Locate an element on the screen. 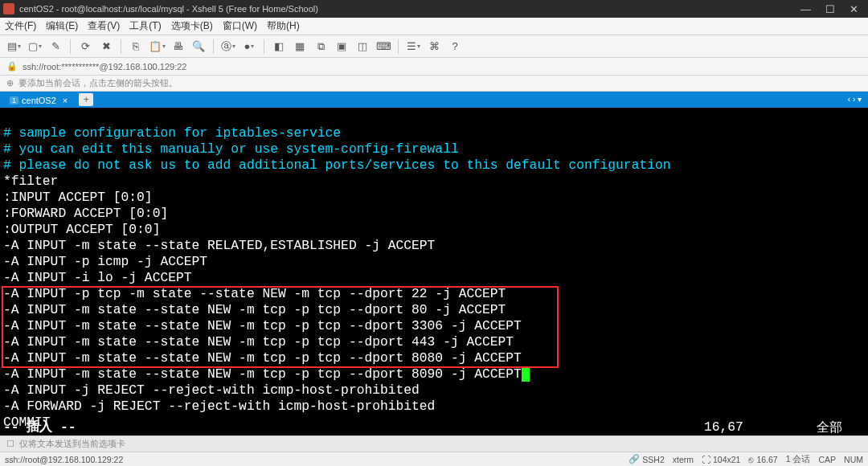 This screenshot has height=466, width=868. terminal-line: -A INPUT -p icmp -j ACCEPT is located at coordinates (105, 262).